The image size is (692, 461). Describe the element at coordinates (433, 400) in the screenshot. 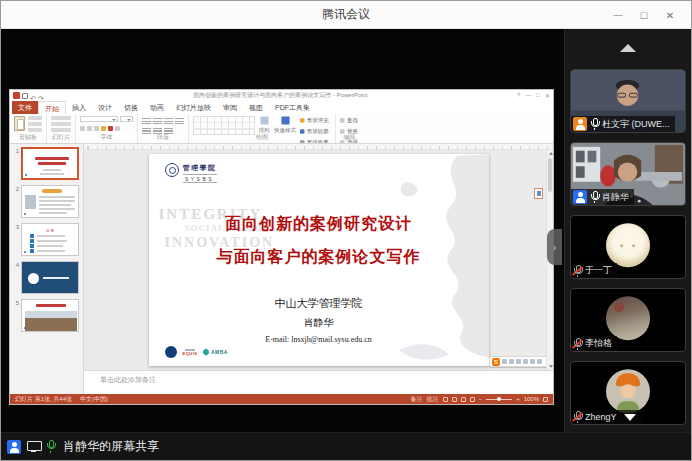

I see `comments-toggle: 批注` at that location.